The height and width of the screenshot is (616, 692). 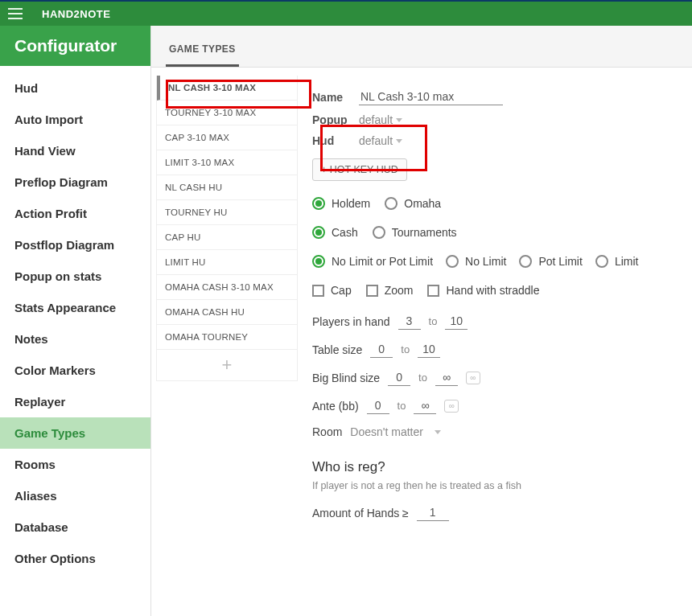 I want to click on sidebar-item: Popup on stats, so click(x=76, y=277).